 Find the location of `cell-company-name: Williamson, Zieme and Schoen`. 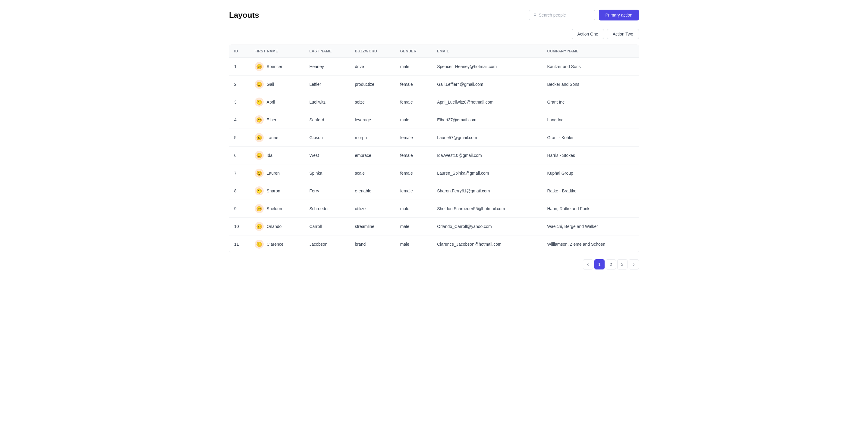

cell-company-name: Williamson, Zieme and Schoen is located at coordinates (590, 244).